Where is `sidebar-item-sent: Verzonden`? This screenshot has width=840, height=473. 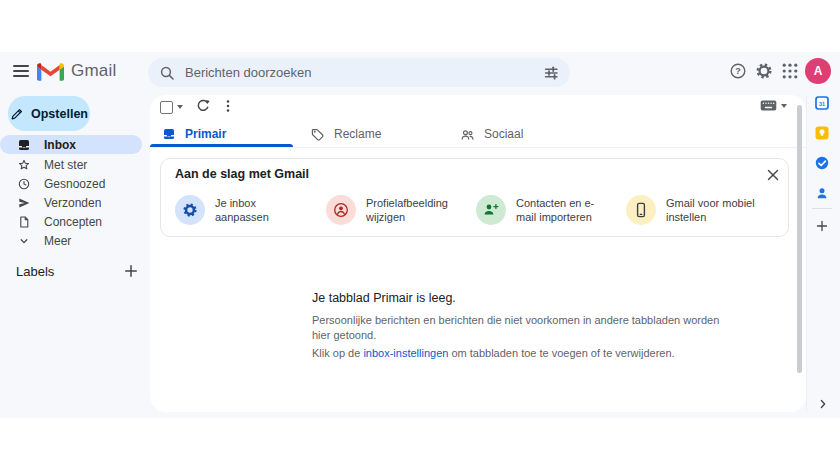
sidebar-item-sent: Verzonden is located at coordinates (71, 202).